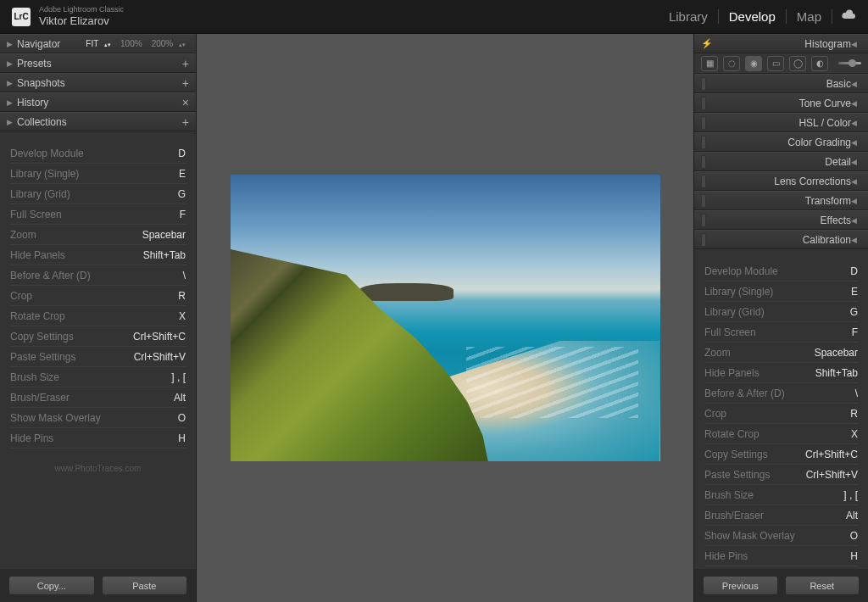  What do you see at coordinates (709, 64) in the screenshot?
I see `crop-tool-icon: ▦` at bounding box center [709, 64].